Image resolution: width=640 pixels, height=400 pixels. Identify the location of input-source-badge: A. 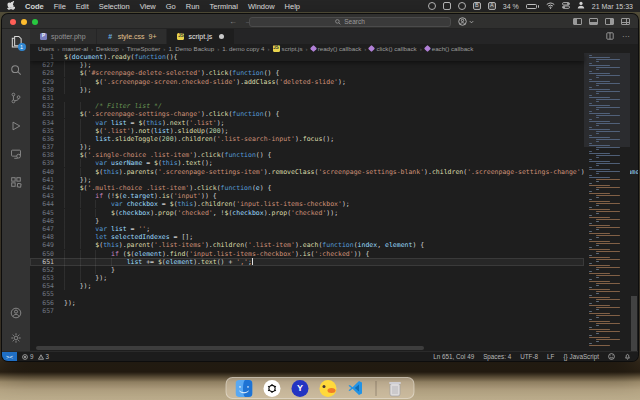
(492, 6).